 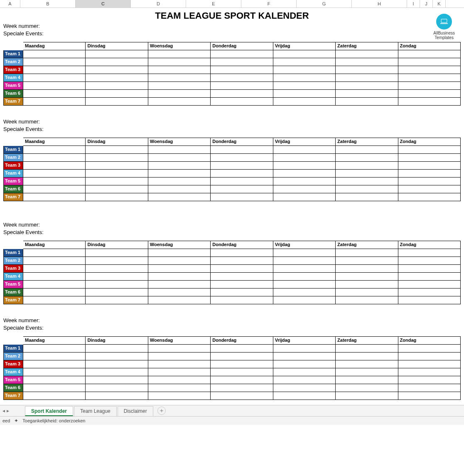 What do you see at coordinates (10, 4) in the screenshot?
I see `column-header-A: A` at bounding box center [10, 4].